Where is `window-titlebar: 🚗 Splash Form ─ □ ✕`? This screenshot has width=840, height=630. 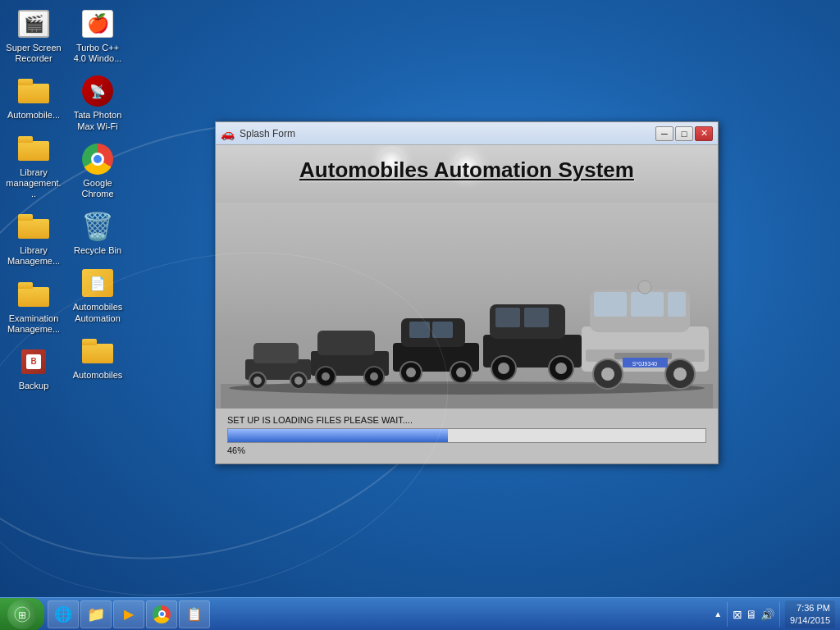
window-titlebar: 🚗 Splash Form ─ □ ✕ is located at coordinates (467, 134).